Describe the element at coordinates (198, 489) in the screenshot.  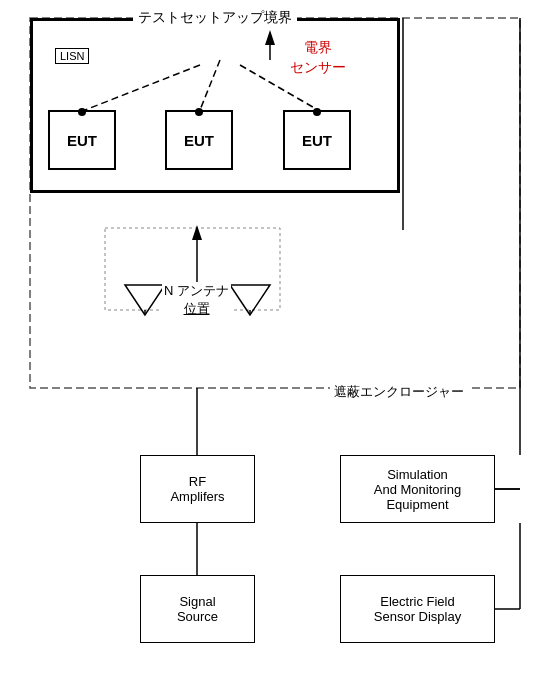
I see `rf-amplifiers-box: RFAmplifers` at that location.